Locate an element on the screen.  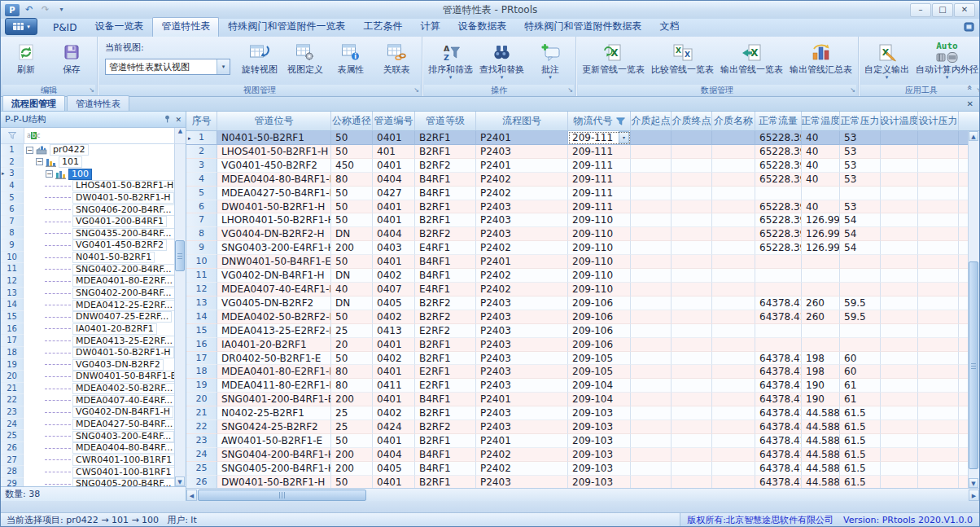
table-row: 4MDEA0404-80-B4RF1-E800404B4RF1P2402209-… is located at coordinates (578, 179).